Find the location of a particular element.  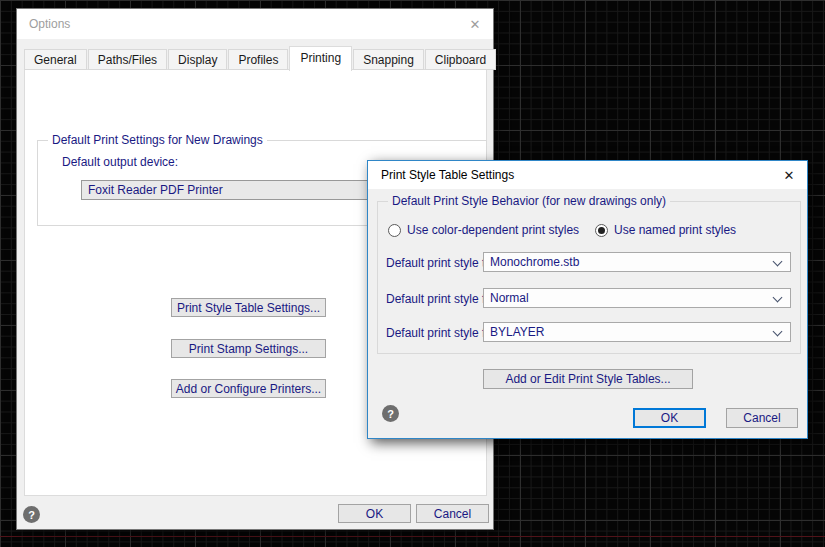

print-style-table-settings-button: Print Style Table Settings... is located at coordinates (248, 308).